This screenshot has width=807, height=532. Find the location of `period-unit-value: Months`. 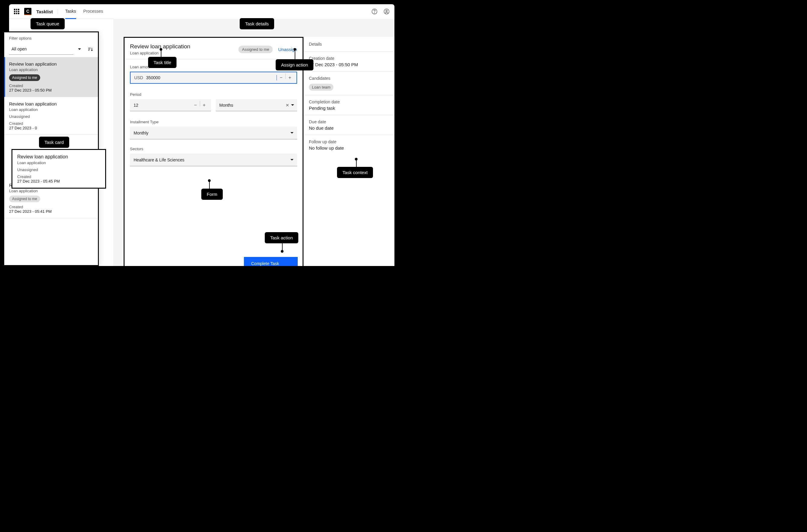

period-unit-value: Months is located at coordinates (227, 105).